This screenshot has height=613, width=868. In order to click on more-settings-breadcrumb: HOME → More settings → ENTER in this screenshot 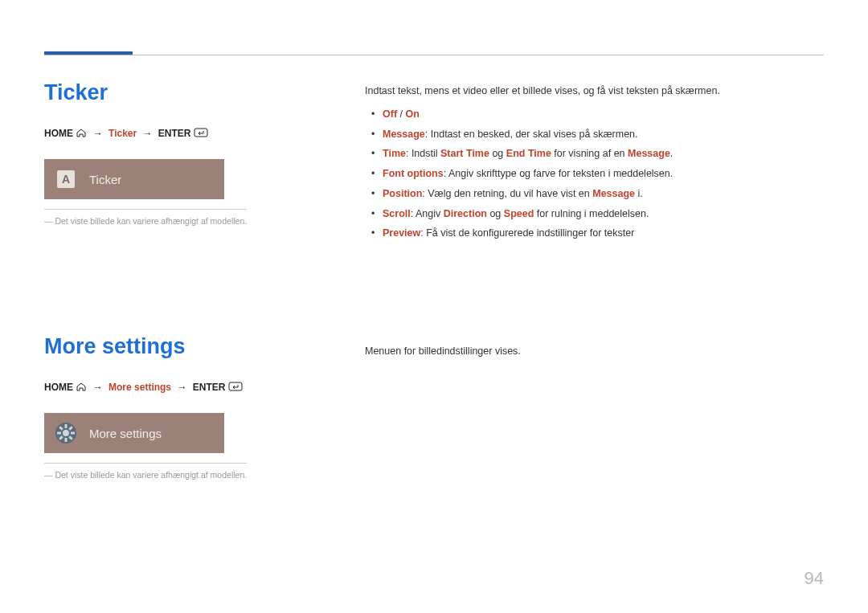, I will do `click(181, 387)`.